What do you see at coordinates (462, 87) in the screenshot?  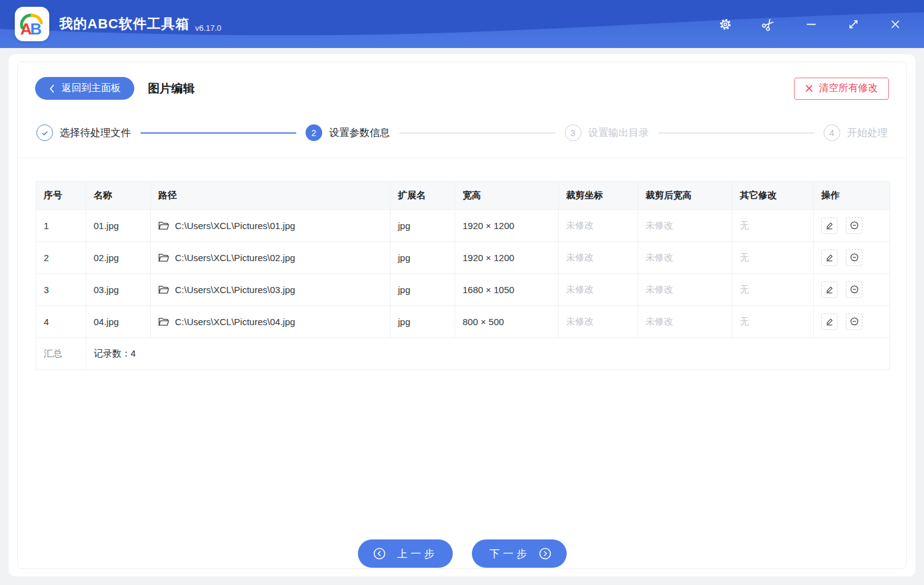 I see `toolbar: 返回到主面板 图片编辑 清空所有修改` at bounding box center [462, 87].